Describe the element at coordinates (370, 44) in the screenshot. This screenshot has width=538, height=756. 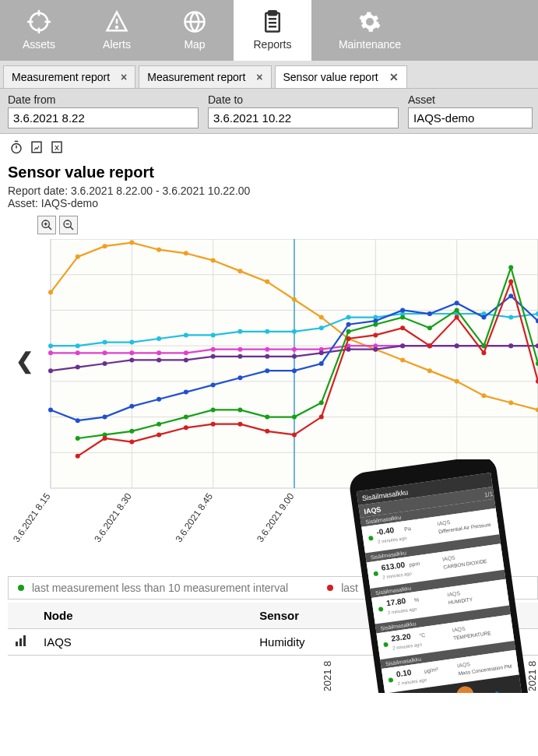
I see `nav-label: Maintenance` at that location.